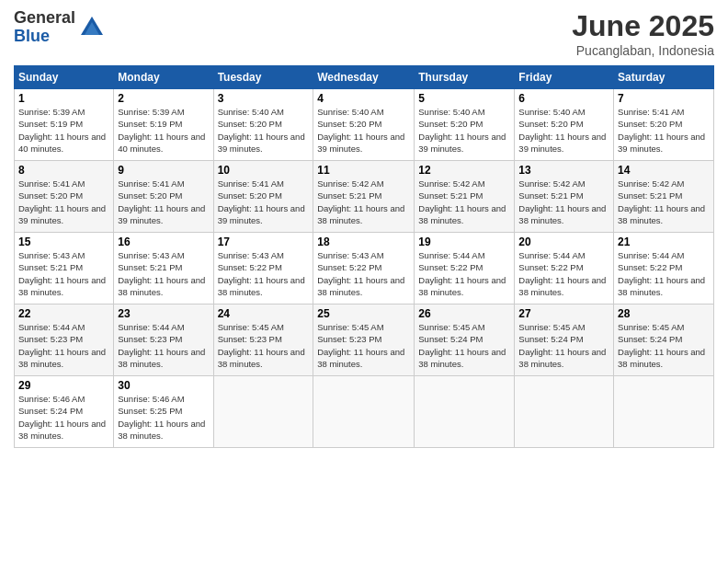 Image resolution: width=728 pixels, height=563 pixels. I want to click on day-cell: 1 Sunrise: 5:39 AM Sunset: 5:19 PM Dayli…, so click(64, 125).